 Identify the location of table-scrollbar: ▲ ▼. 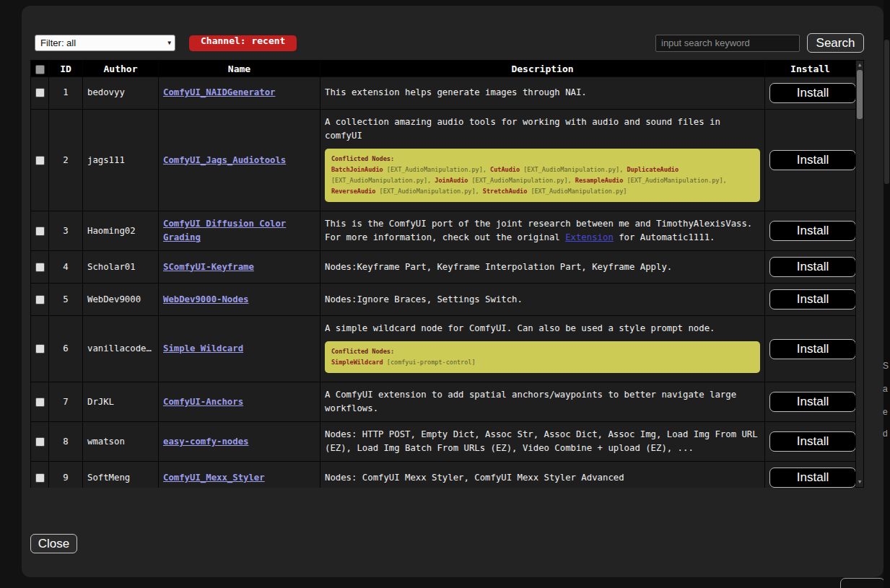
(860, 274).